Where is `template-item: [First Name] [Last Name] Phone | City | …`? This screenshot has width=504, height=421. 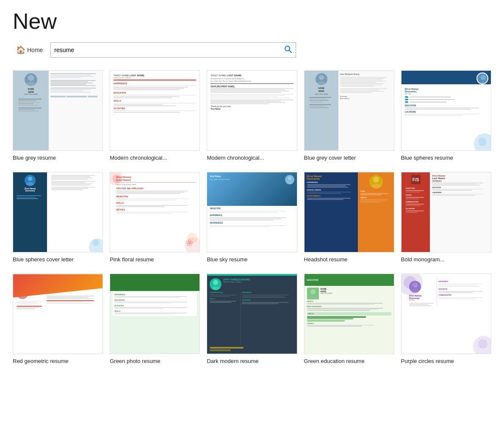
template-item: [First Name] [Last Name] Phone | City | … is located at coordinates (155, 218).